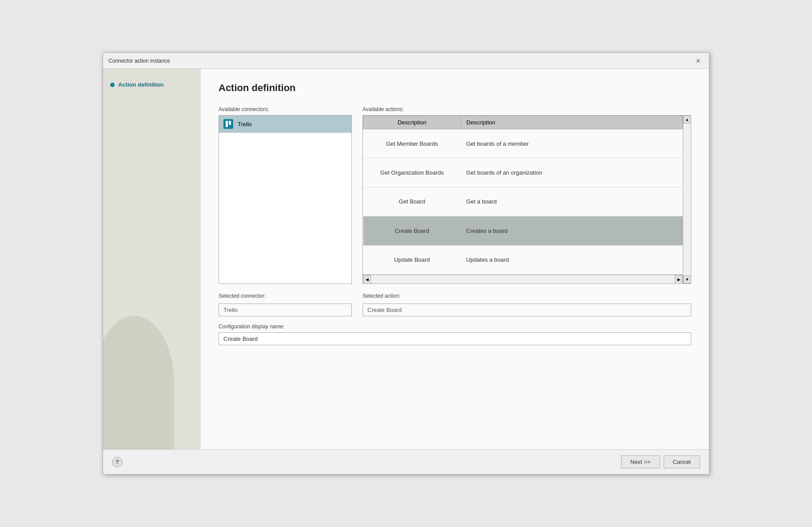 The height and width of the screenshot is (527, 812). I want to click on window-title: Connector action instance, so click(139, 61).